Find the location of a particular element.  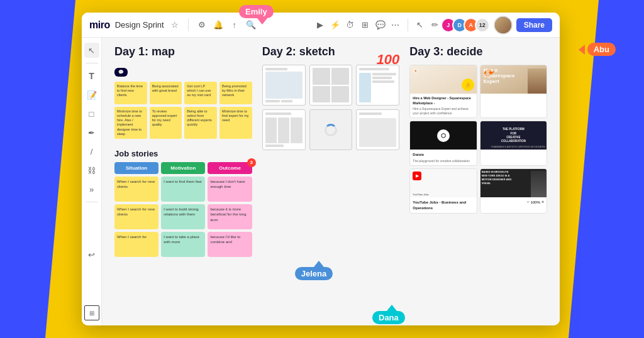

stickies-grid: Balance the time to find new clients Bei… is located at coordinates (184, 111).